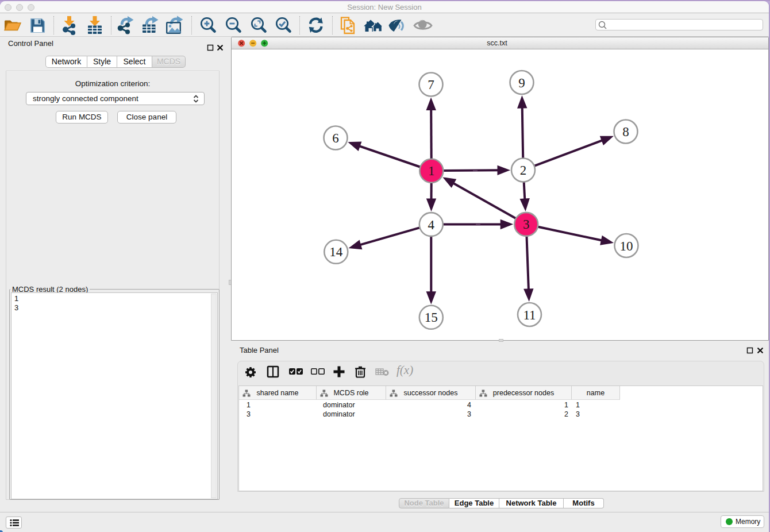  What do you see at coordinates (522, 83) in the screenshot?
I see `svg-text: 9` at bounding box center [522, 83].